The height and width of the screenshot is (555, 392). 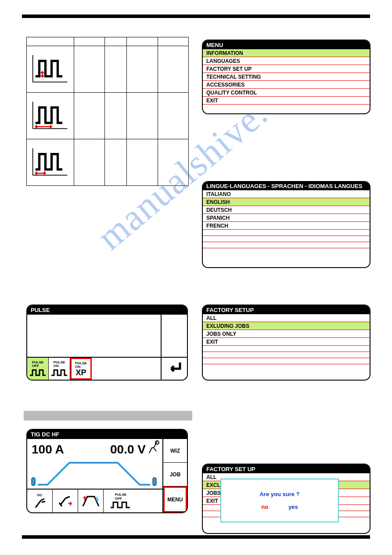 I want to click on menu-item: EXLUDING JOBS, so click(x=286, y=326).